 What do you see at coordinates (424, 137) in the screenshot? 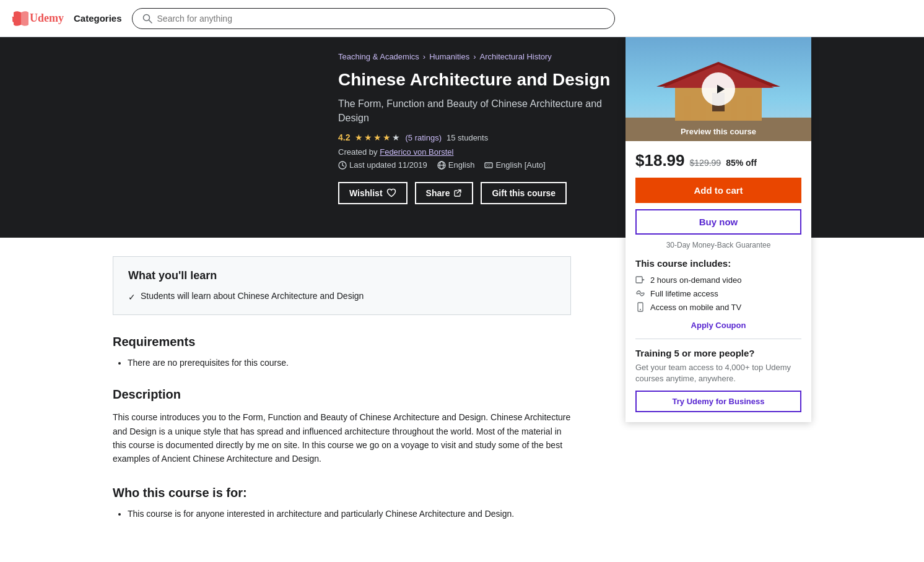
I see `rating-count: (5 ratings)` at bounding box center [424, 137].